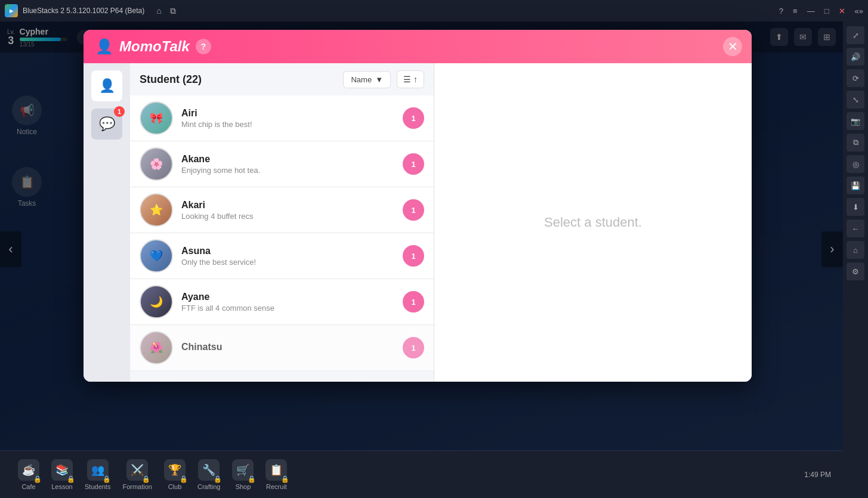  I want to click on nav-item-formation: ⚔️ Formation, so click(137, 475).